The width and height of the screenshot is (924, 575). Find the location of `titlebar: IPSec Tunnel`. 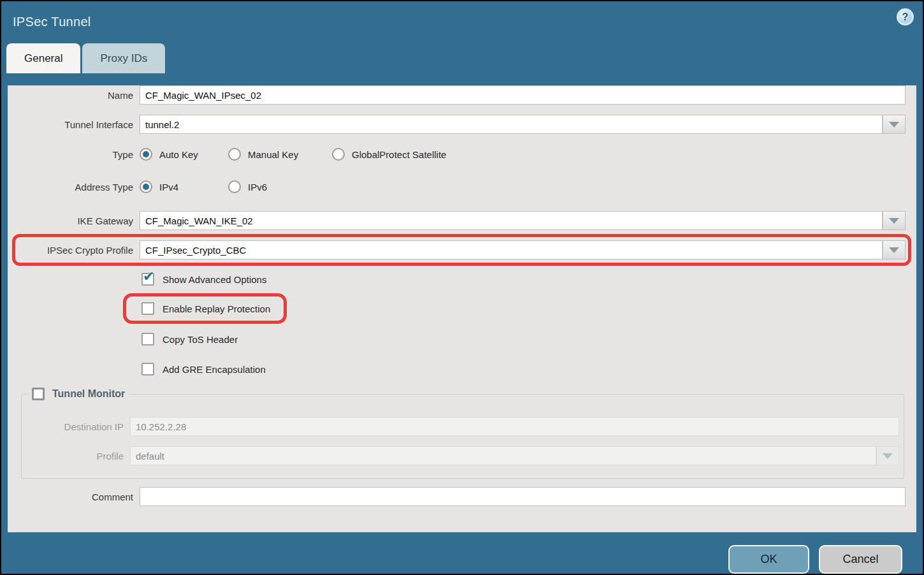

titlebar: IPSec Tunnel is located at coordinates (462, 22).